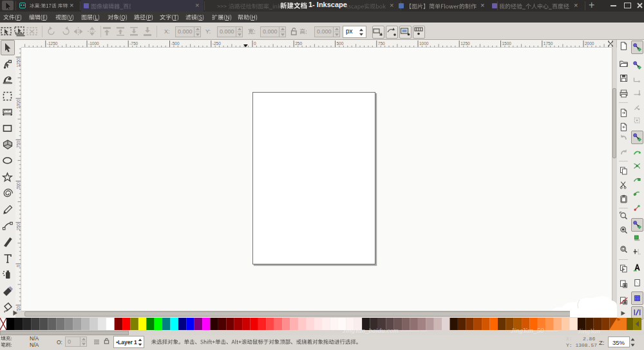  Describe the element at coordinates (175, 44) in the screenshot. I see `svg-text: -500` at that location.